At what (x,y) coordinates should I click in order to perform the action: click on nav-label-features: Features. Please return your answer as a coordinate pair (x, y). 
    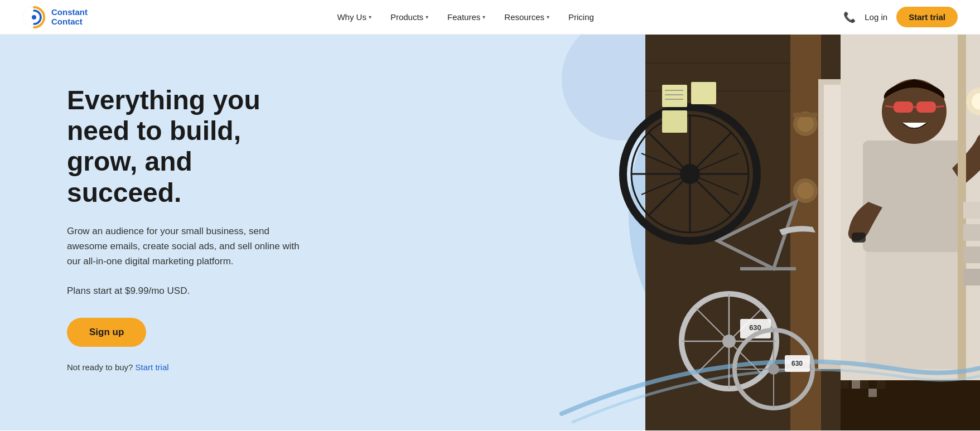
    Looking at the image, I should click on (464, 17).